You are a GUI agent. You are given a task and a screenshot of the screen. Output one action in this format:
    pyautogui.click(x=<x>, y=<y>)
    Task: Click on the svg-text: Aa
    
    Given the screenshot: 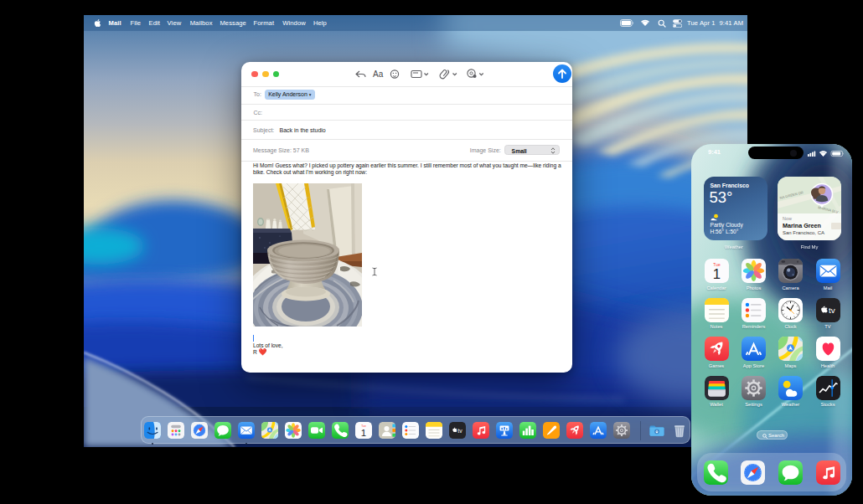 What is the action you would take?
    pyautogui.click(x=379, y=74)
    